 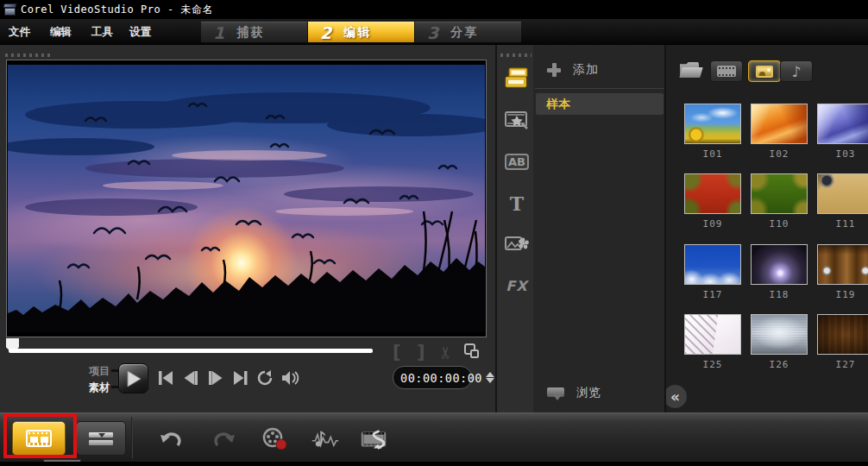 What do you see at coordinates (726, 71) in the screenshot?
I see `filter-video-button` at bounding box center [726, 71].